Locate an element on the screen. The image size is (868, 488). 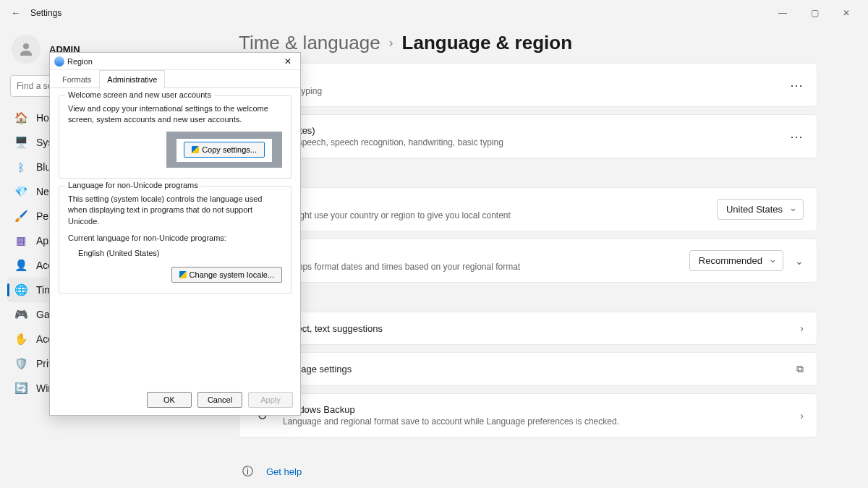
non-unicode-group: Language for non-Unicode programs This s… is located at coordinates (175, 240).